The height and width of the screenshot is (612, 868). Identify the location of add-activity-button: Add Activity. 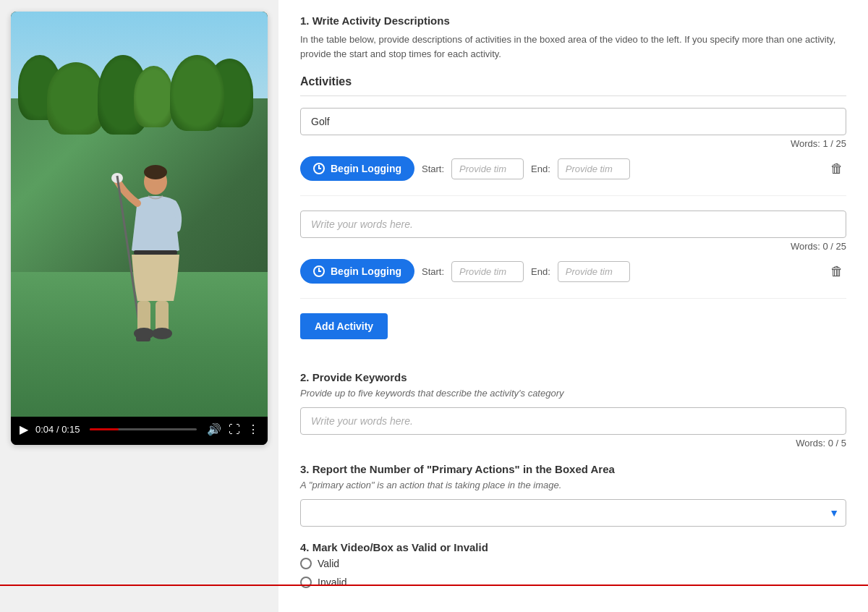
(344, 326).